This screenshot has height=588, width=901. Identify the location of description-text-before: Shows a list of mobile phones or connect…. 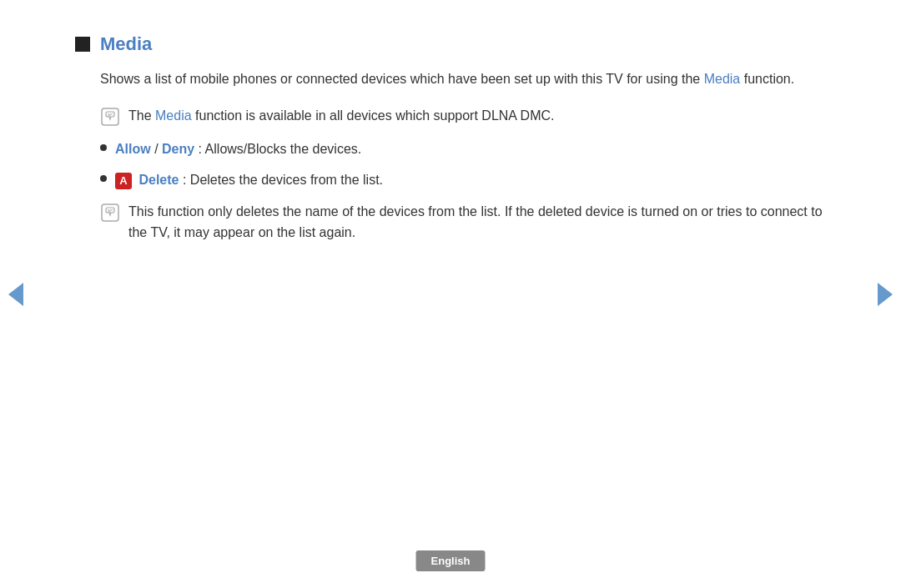
(402, 78).